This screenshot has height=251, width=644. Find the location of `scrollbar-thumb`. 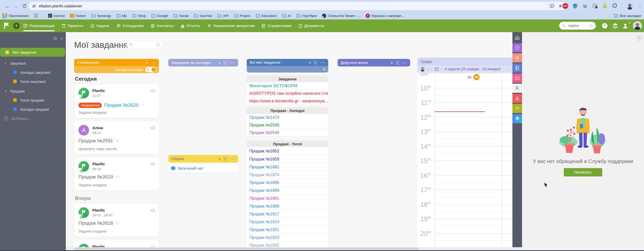

scrollbar-thumb is located at coordinates (246, 249).